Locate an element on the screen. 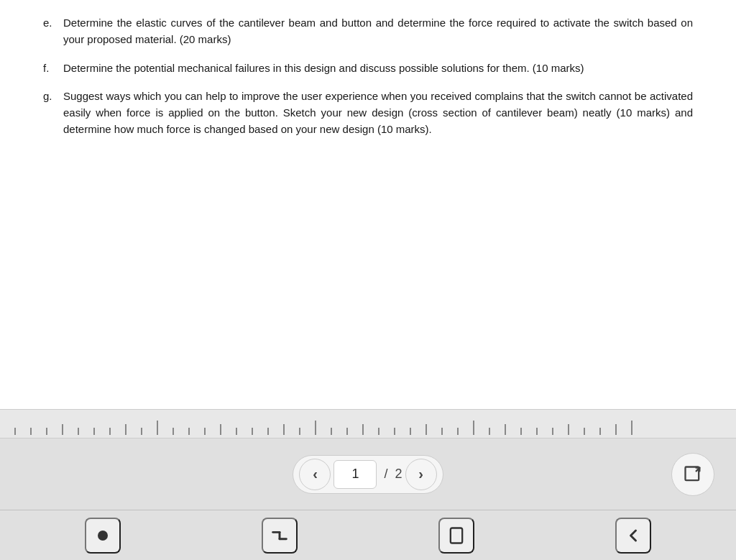 The height and width of the screenshot is (560, 736). page-input: 1 is located at coordinates (355, 474).